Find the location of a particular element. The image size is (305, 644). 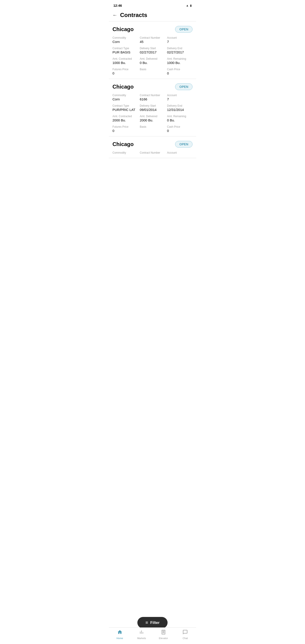

amt-delivered-value-2: 2000 Bu. is located at coordinates (152, 120).